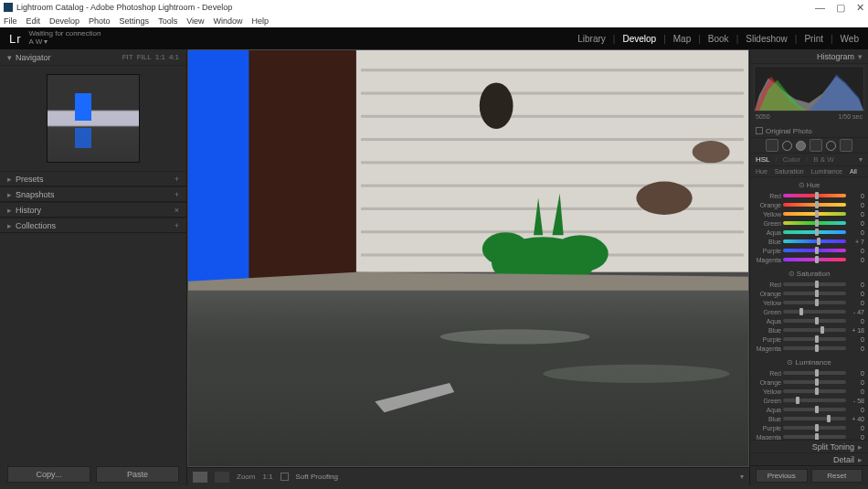 Image resolution: width=868 pixels, height=489 pixels. Describe the element at coordinates (809, 267) in the screenshot. I see `right-panel: Histogram▾ 5050 1/50 sec Original Photo` at that location.